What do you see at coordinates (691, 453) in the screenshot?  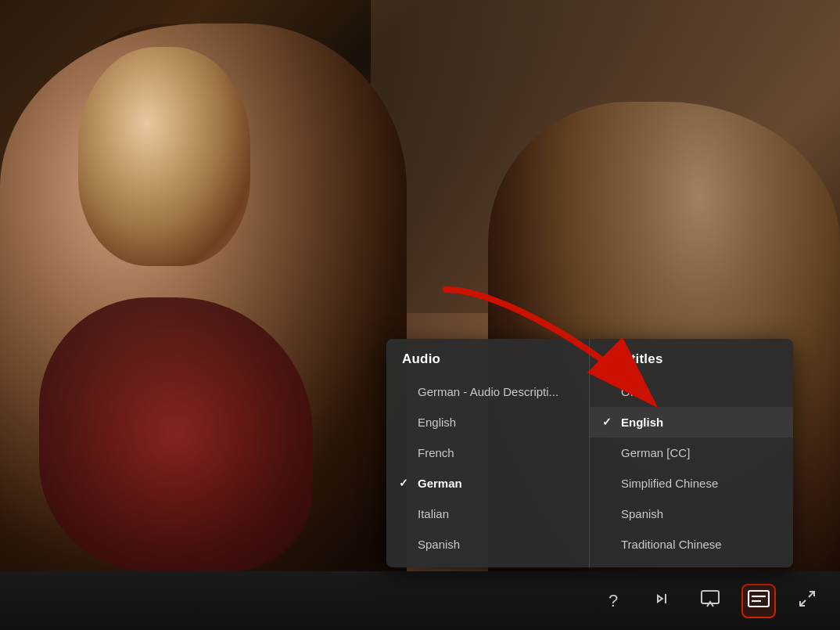 I see `subtitles-column: Subtitles OffEnglishGerman [CC]Simplifie…` at bounding box center [691, 453].